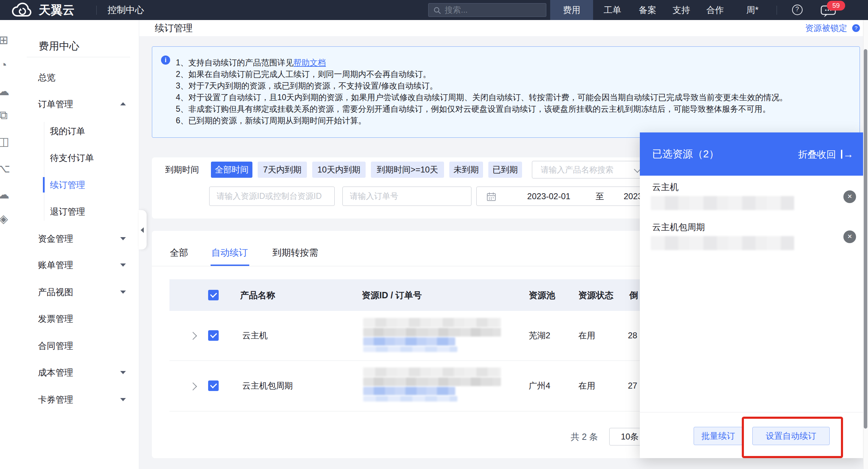  I want to click on sidebar-item-renewal-mgmt: 续订管理, so click(67, 185).